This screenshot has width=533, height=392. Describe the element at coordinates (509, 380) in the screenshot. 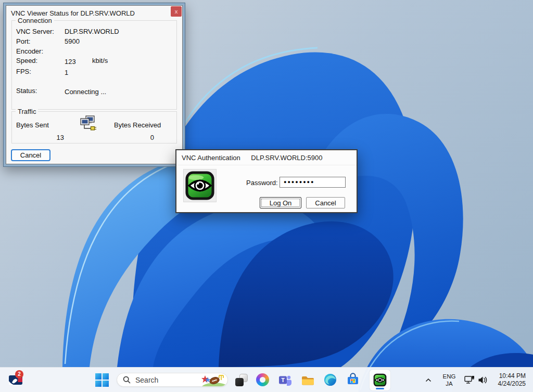

I see `clock: 10:44 PM 4/24/2025` at that location.